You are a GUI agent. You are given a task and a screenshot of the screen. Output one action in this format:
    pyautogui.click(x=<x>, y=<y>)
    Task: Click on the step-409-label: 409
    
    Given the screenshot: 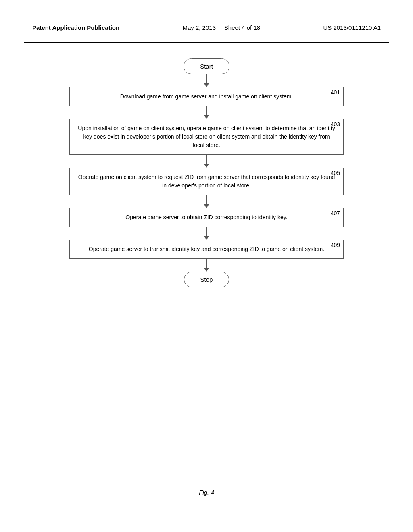 What is the action you would take?
    pyautogui.click(x=336, y=245)
    